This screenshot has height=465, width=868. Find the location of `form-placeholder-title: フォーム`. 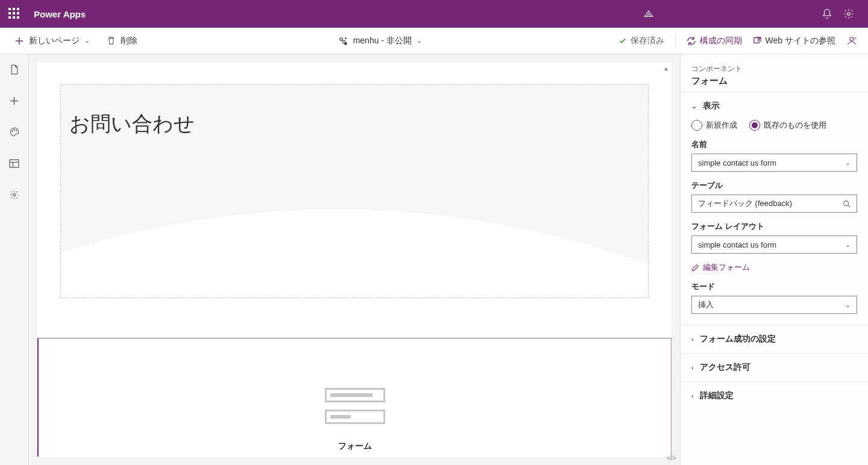

form-placeholder-title: フォーム is located at coordinates (355, 446).